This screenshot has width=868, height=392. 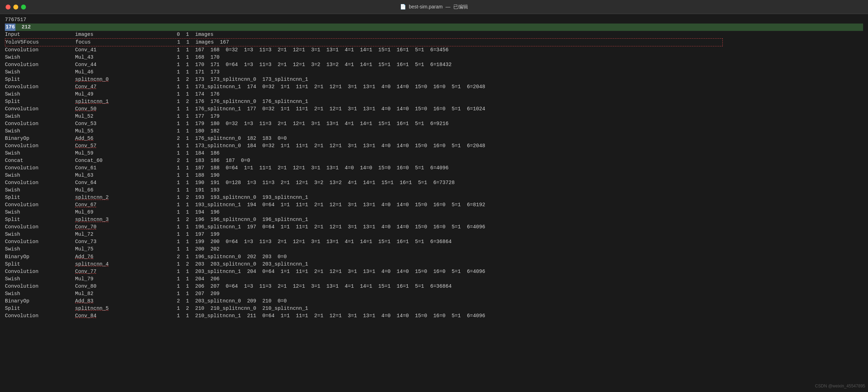 What do you see at coordinates (434, 153) in the screenshot?
I see `table-row: SwishMul_591 1 184 186` at bounding box center [434, 153].